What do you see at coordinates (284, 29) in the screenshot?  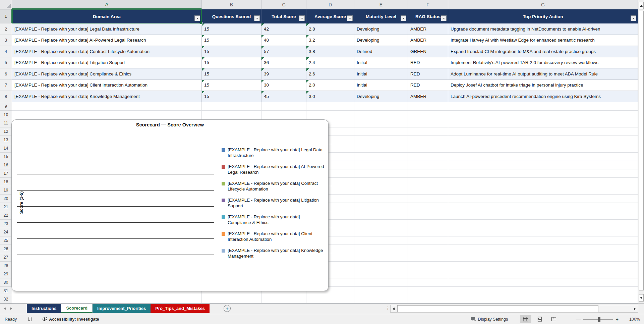 I see `cell-total-score: 42` at bounding box center [284, 29].